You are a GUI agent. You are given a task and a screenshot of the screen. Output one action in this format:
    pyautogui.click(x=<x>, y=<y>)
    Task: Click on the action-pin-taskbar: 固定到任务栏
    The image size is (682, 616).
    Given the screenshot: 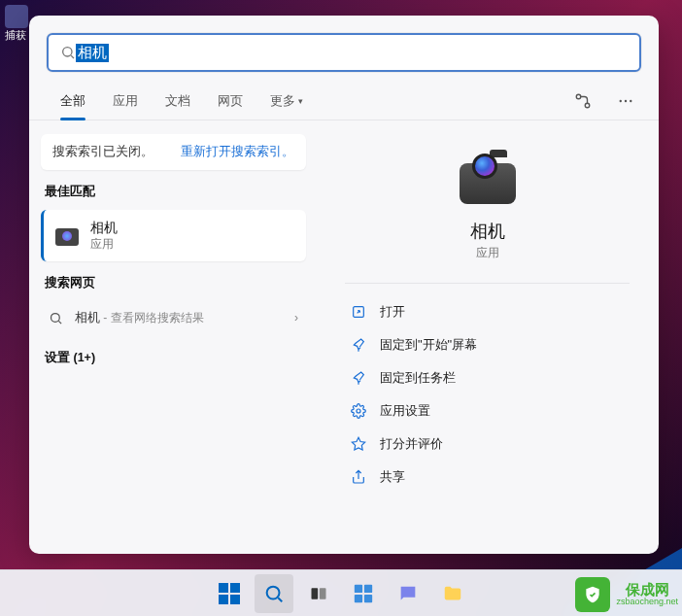 What is the action you would take?
    pyautogui.click(x=488, y=378)
    